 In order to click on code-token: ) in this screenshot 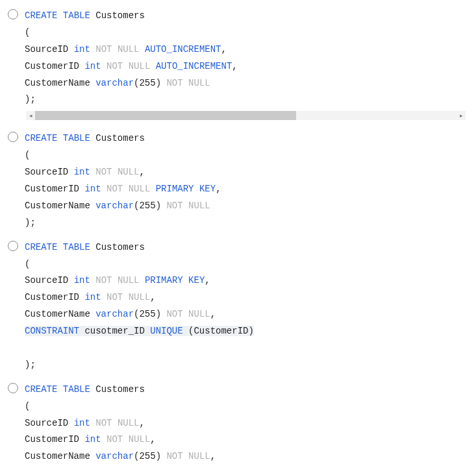, I will do `click(161, 314)`.